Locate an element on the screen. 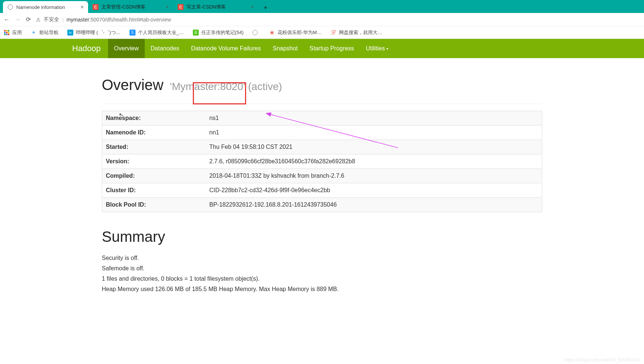 The height and width of the screenshot is (364, 644). url-bar: ⚠ 不安全 | mymaster:50070/dfshealth.html#ta… is located at coordinates (338, 20).